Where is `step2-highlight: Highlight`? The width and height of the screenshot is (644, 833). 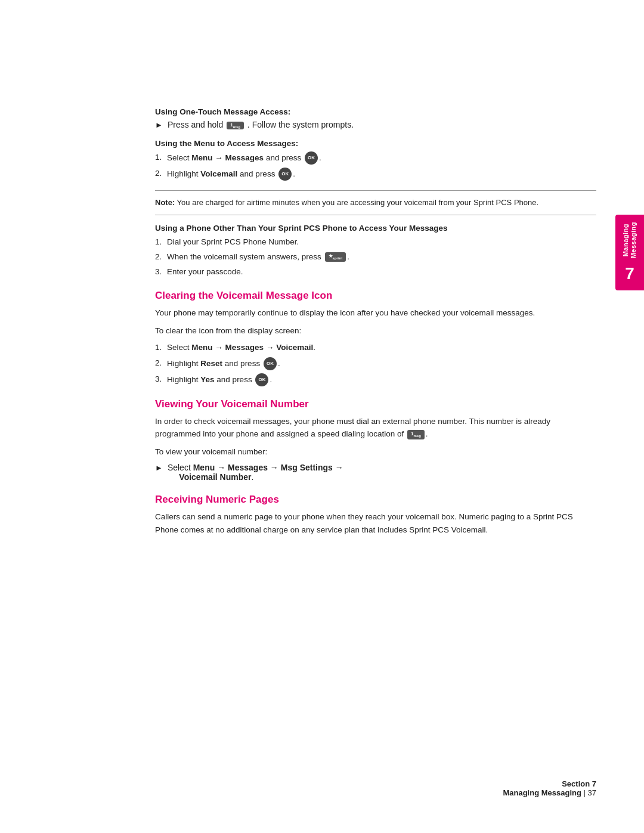 step2-highlight: Highlight is located at coordinates (182, 174).